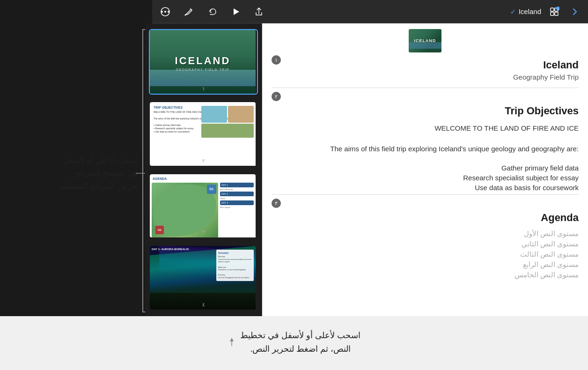 Image resolution: width=588 pixels, height=370 pixels. What do you see at coordinates (526, 11) in the screenshot?
I see `document-title-area: ✓ Iceland` at bounding box center [526, 11].